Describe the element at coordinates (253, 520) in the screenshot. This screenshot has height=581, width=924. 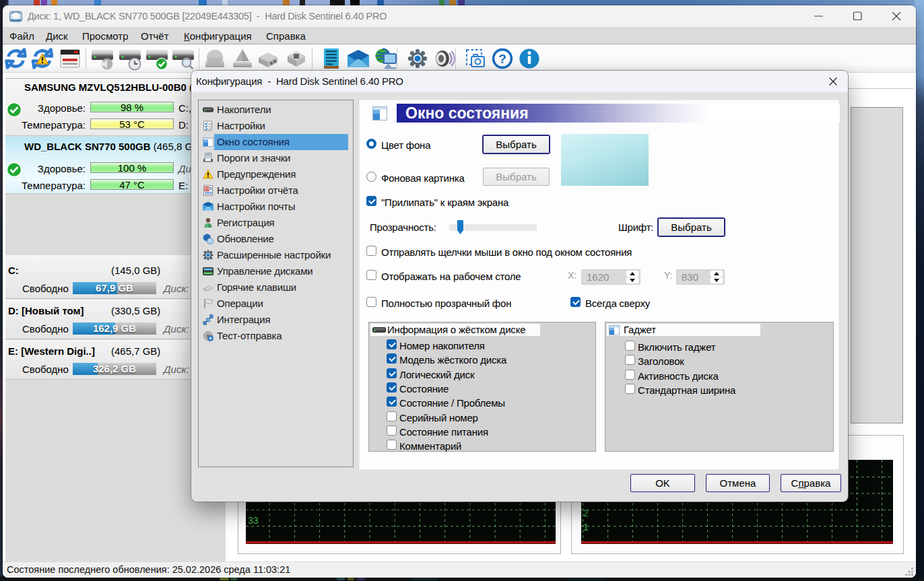
I see `svg-text: 33` at that location.